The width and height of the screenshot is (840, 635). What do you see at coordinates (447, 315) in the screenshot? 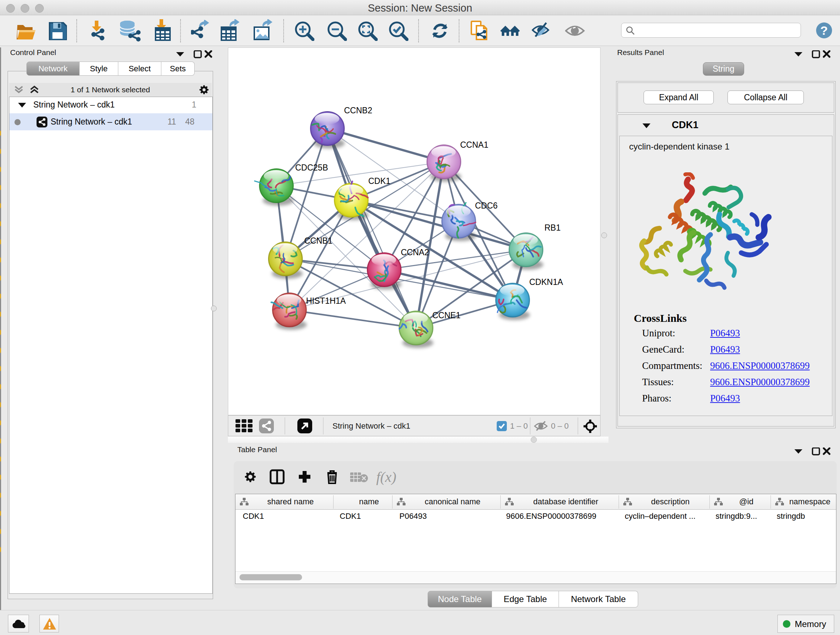
I see `svg-text: CCNE1` at bounding box center [447, 315].